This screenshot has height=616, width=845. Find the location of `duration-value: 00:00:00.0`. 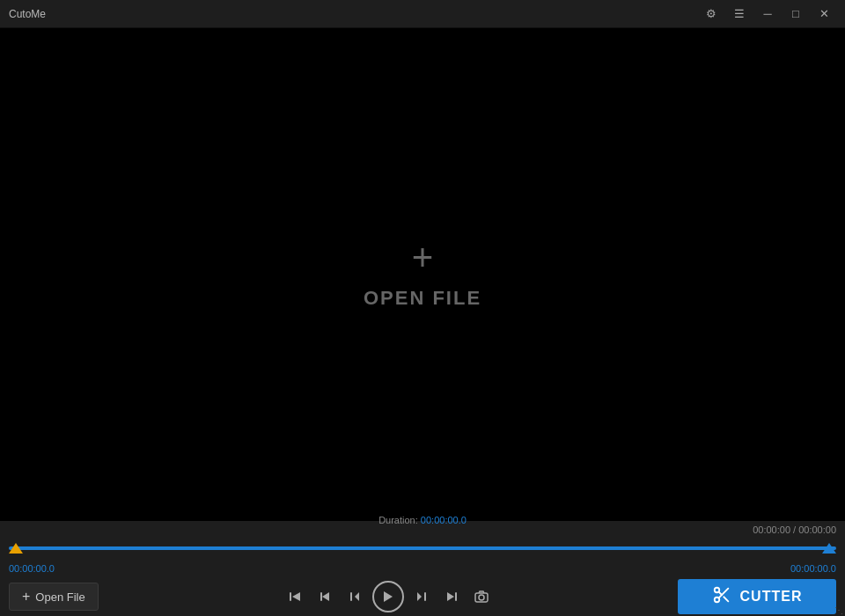

duration-value: 00:00:00.0 is located at coordinates (444, 520).